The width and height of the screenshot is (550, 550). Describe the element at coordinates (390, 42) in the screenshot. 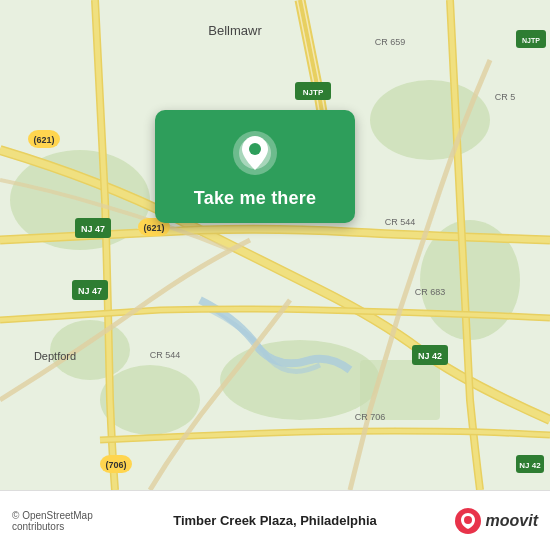

I see `svg-text: CR 659` at that location.